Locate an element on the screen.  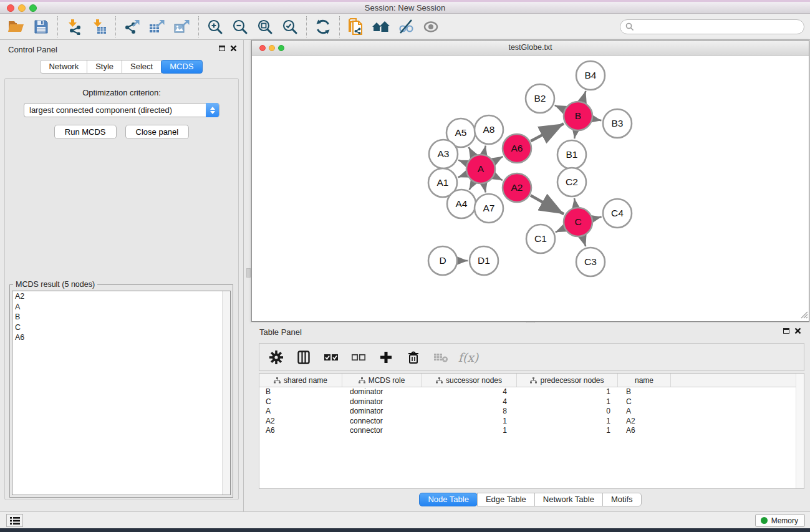
table-cell: 8 is located at coordinates (469, 412).